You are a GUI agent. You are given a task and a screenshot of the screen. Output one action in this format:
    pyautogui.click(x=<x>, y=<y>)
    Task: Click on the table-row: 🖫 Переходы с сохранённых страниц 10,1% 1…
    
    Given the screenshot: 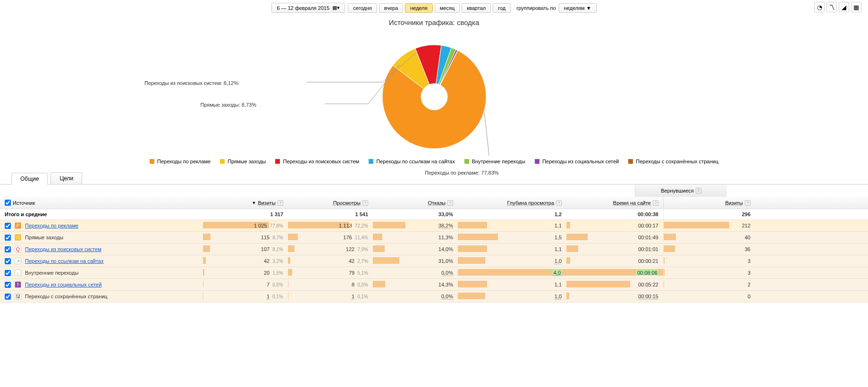 What is the action you would take?
    pyautogui.click(x=434, y=296)
    